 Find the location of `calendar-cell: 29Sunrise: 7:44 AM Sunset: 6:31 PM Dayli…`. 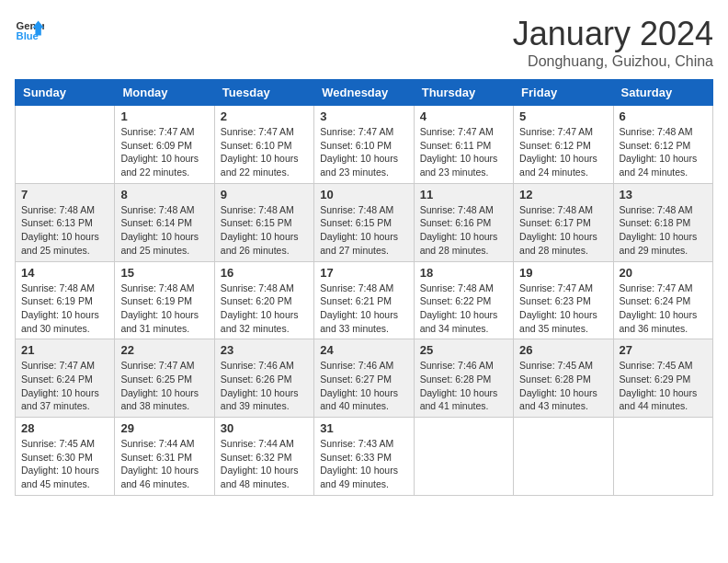

calendar-cell: 29Sunrise: 7:44 AM Sunset: 6:31 PM Dayli… is located at coordinates (165, 456).